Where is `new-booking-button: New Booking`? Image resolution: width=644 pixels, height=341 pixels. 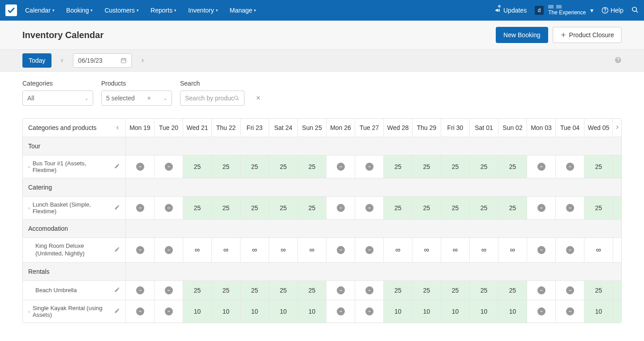
new-booking-button: New Booking is located at coordinates (522, 35).